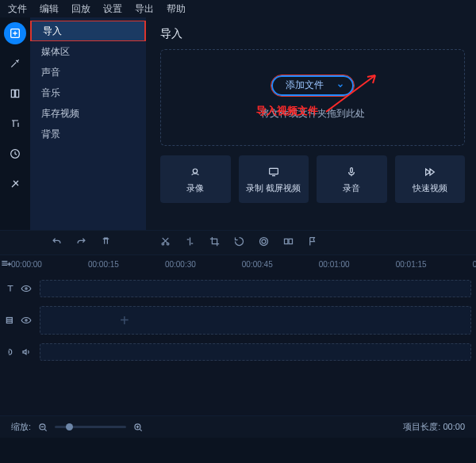 Image resolution: width=476 pixels, height=463 pixels. I want to click on import-tab-icon, so click(15, 33).